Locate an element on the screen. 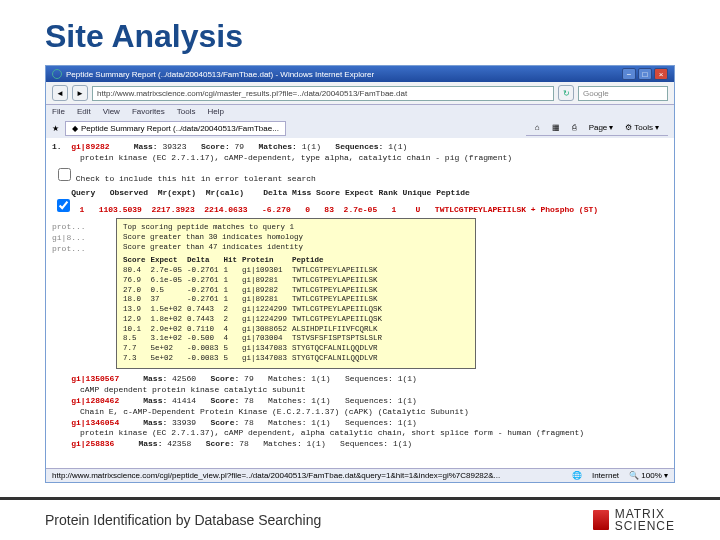  ie-icon is located at coordinates (57, 74).